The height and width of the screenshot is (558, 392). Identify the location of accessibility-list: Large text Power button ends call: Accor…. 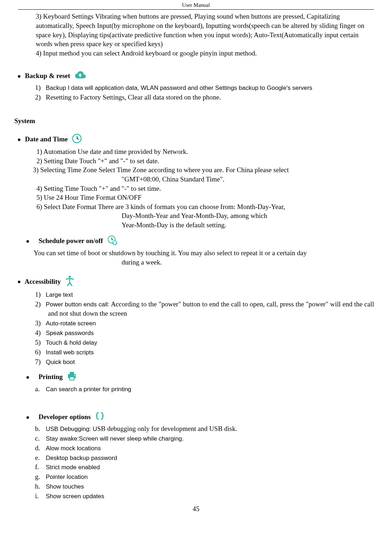
(196, 328).